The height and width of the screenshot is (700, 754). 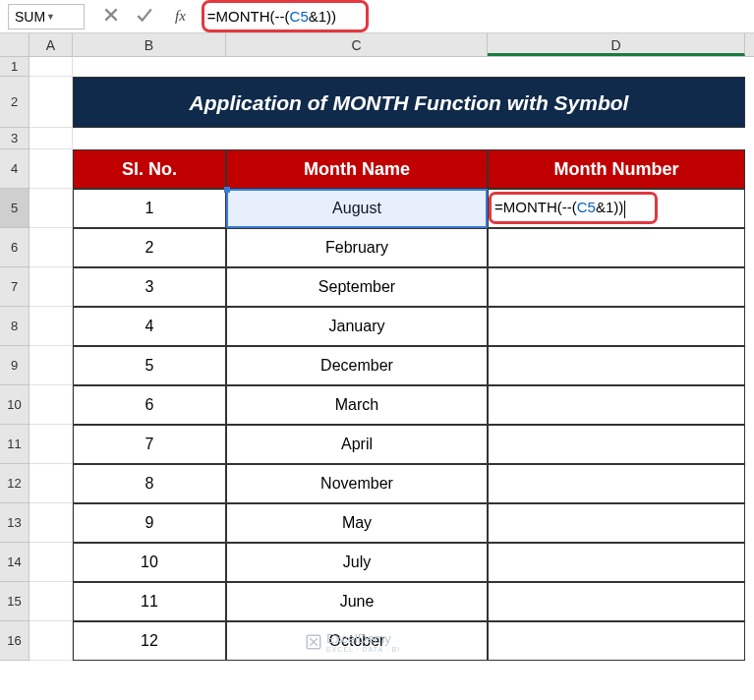 What do you see at coordinates (51, 169) in the screenshot?
I see `cell-A4` at bounding box center [51, 169].